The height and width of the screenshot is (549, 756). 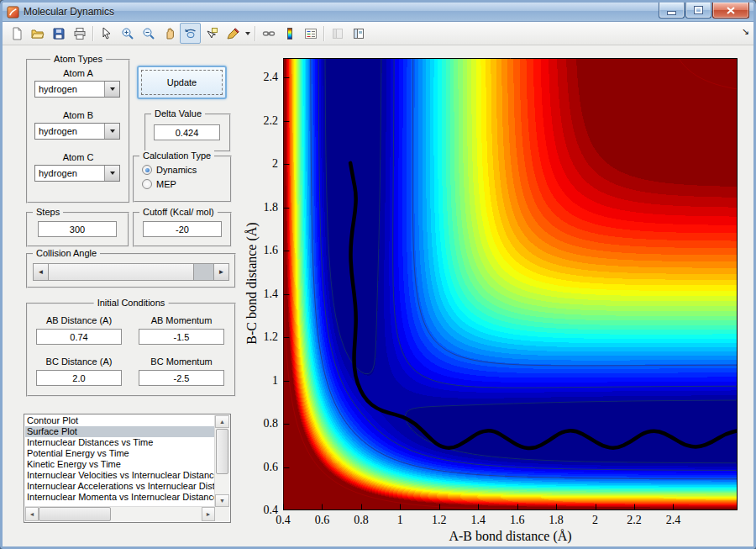 I want to click on steps-field, so click(x=77, y=229).